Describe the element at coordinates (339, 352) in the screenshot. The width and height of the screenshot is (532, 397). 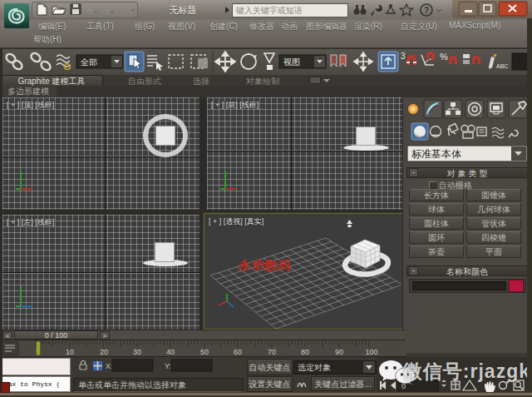
I see `svg-text: 90` at that location.